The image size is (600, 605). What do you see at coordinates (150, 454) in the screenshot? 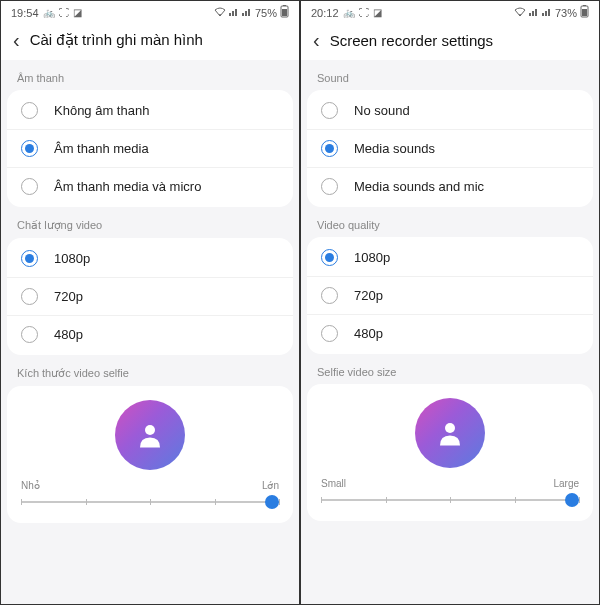
I see `selfie-card: Nhỏ Lớn` at bounding box center [150, 454].